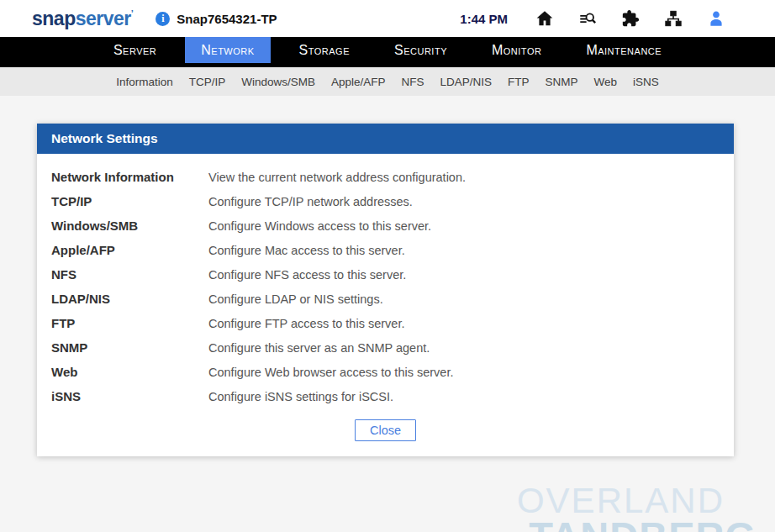 The image size is (775, 532). I want to click on home-icon, so click(545, 18).